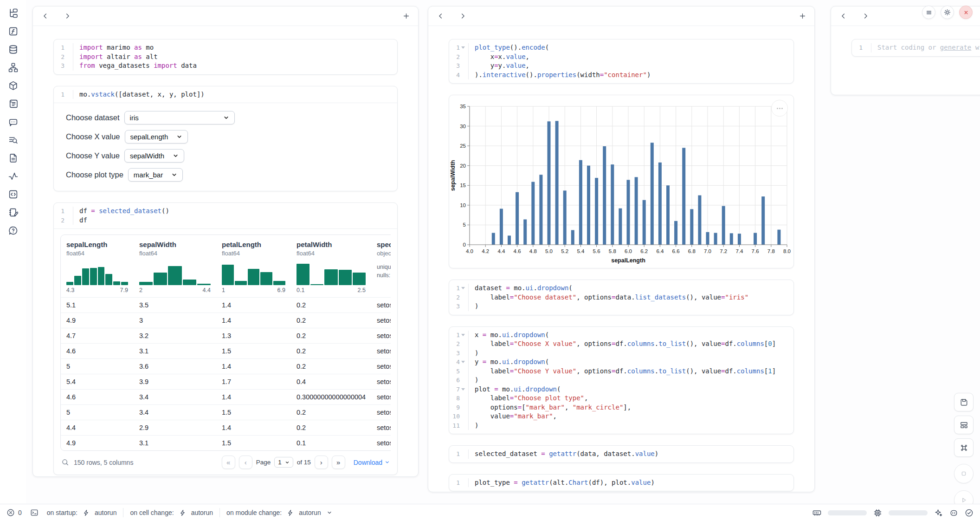 This screenshot has height=521, width=980. I want to click on chart-menu-icon, so click(780, 108).